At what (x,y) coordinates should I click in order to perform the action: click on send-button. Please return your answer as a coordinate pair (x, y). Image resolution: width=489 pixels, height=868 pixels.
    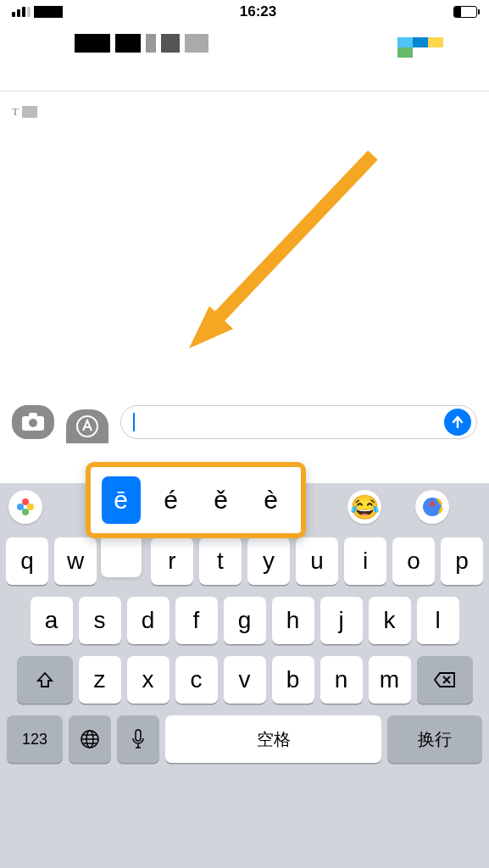
    Looking at the image, I should click on (458, 422).